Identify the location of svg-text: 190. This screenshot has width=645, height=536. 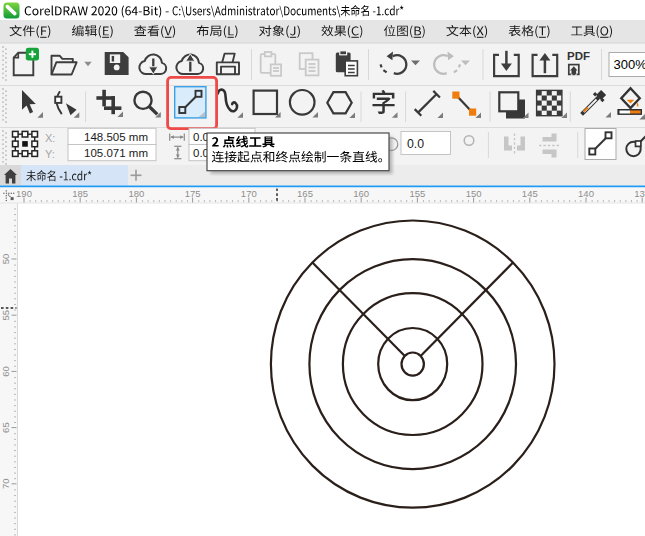
(24, 194).